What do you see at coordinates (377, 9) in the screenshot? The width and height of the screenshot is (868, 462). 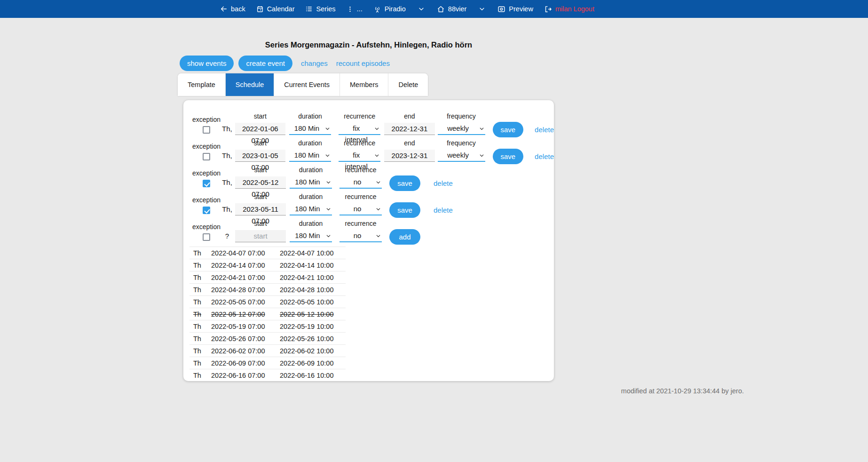 I see `antenna-icon` at bounding box center [377, 9].